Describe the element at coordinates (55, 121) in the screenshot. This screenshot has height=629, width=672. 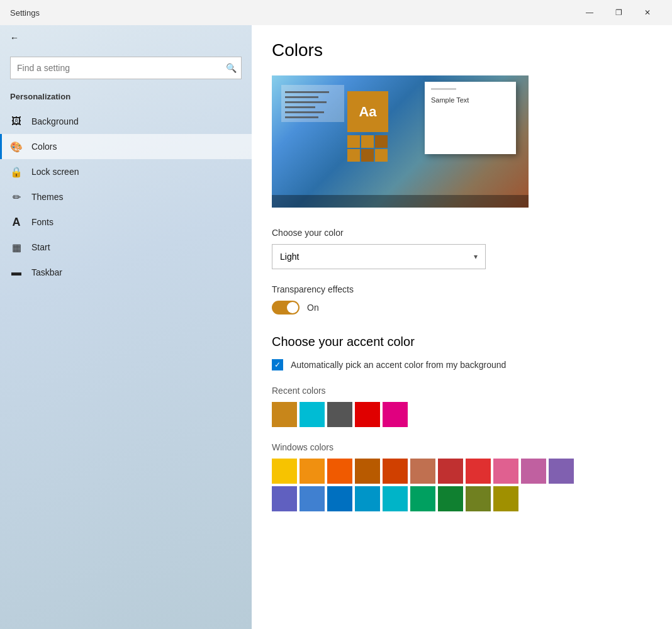
I see `sidebar-item-label-background: Background` at that location.